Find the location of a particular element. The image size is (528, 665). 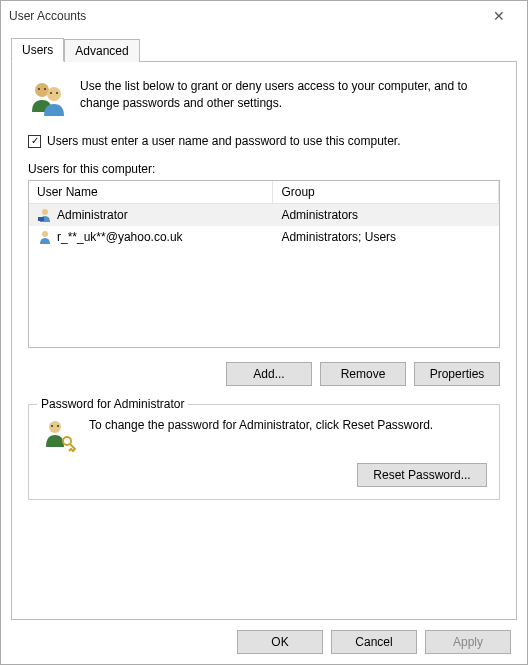

users-icon is located at coordinates (48, 98).